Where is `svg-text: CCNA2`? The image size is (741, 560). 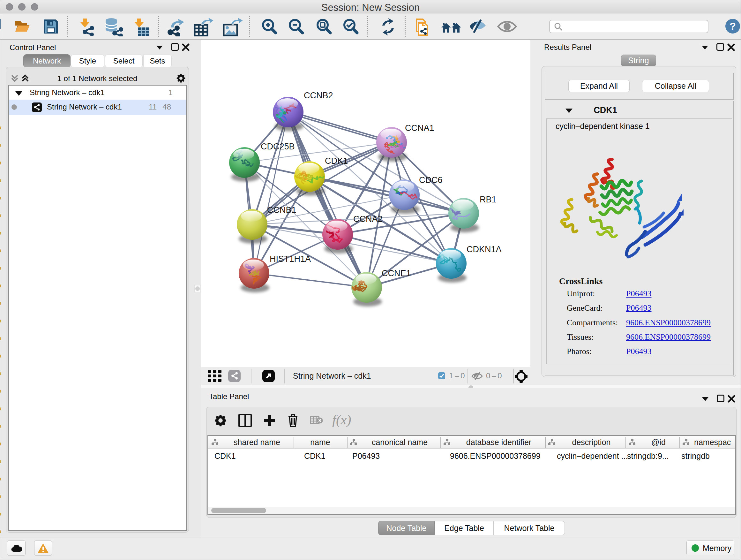 svg-text: CCNA2 is located at coordinates (368, 219).